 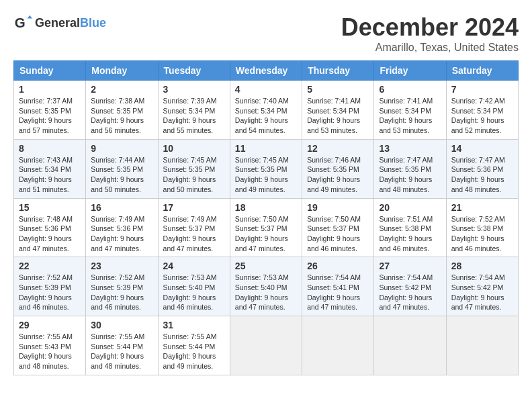 What do you see at coordinates (266, 228) in the screenshot?
I see `table-row: 18 Sunrise: 7:50 AM Sunset: 5:37 PM Dayl…` at bounding box center [266, 228].